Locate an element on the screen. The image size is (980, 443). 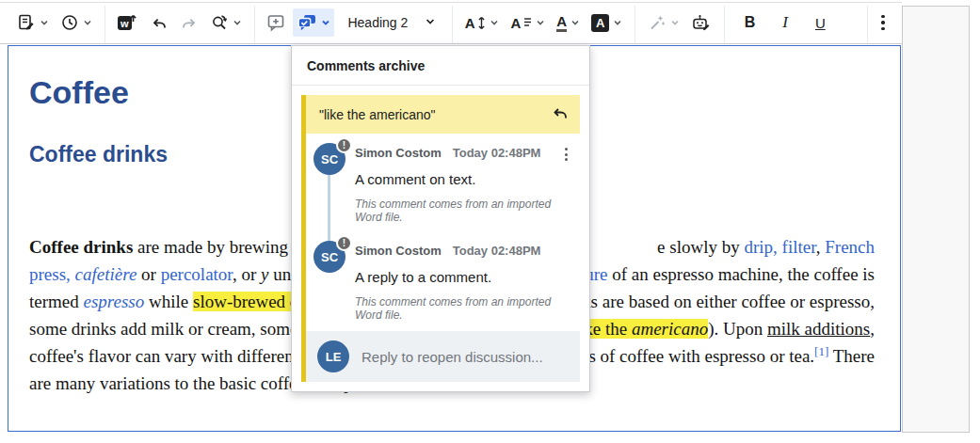
comment-body: A reply to a comment. is located at coordinates (463, 277).